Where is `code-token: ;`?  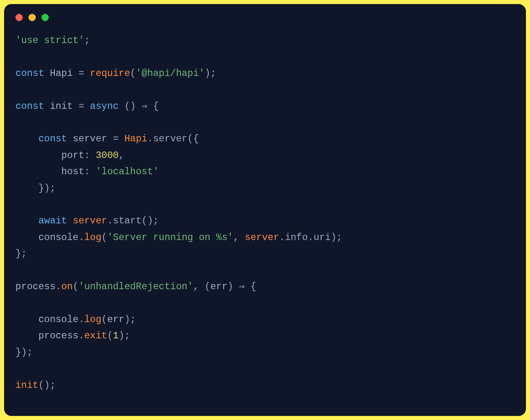 code-token: ; is located at coordinates (87, 41).